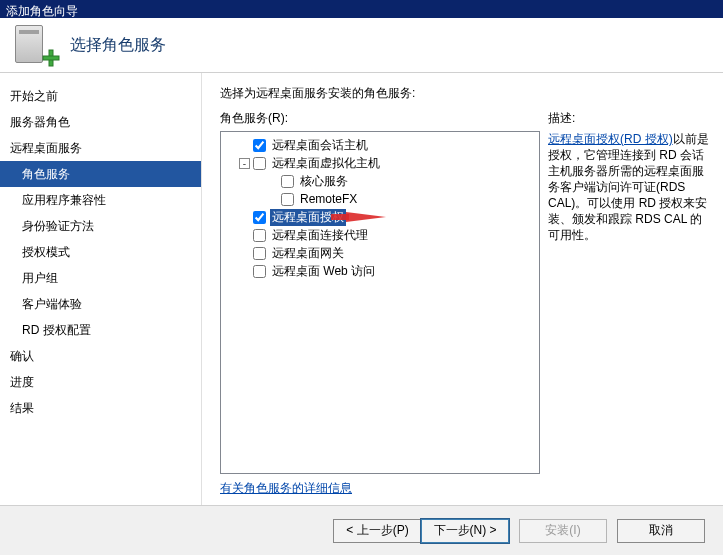 The image size is (723, 555). Describe the element at coordinates (366, 217) in the screenshot. I see `annotation-arrow-icon` at that location.